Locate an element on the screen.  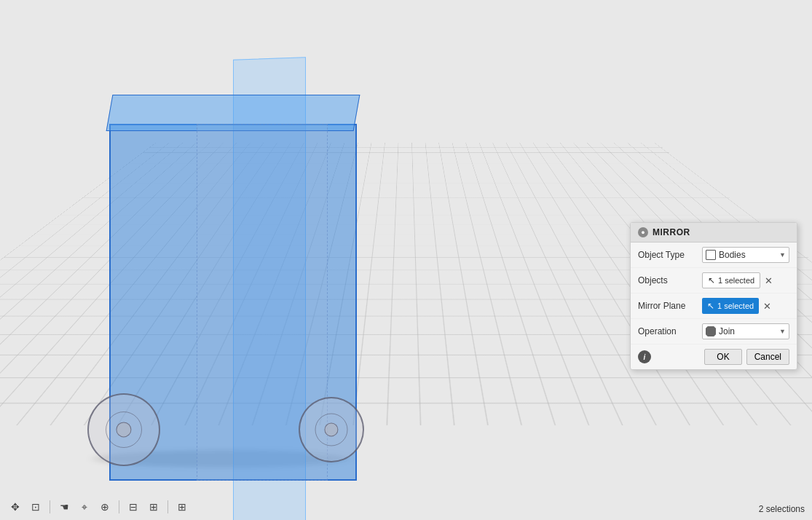
body-icon is located at coordinates (711, 255).